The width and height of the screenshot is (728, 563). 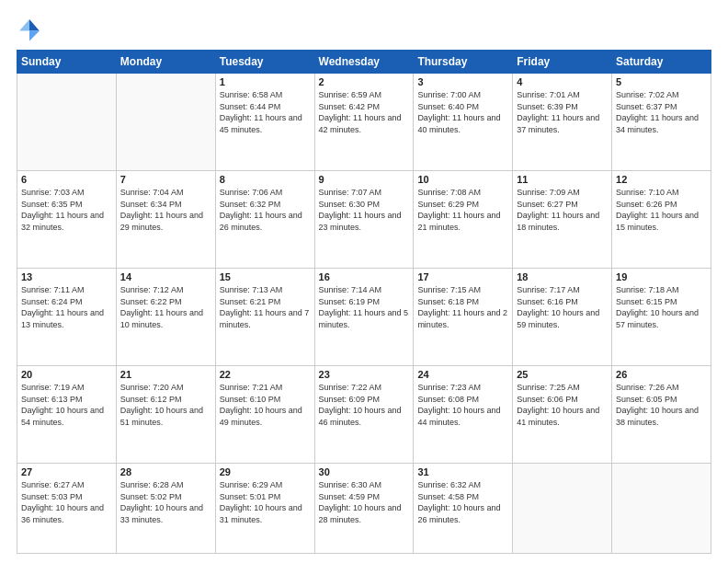 What do you see at coordinates (463, 82) in the screenshot?
I see `day-number: 3` at bounding box center [463, 82].